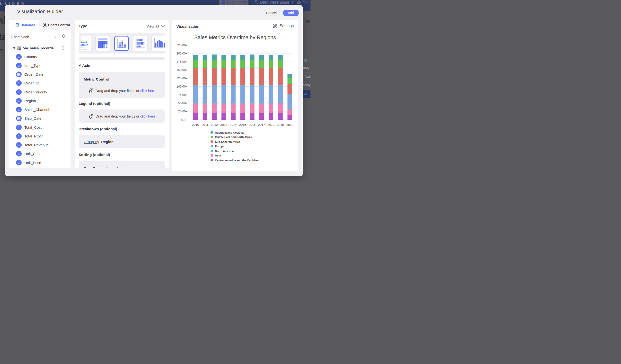  Describe the element at coordinates (182, 87) in the screenshot. I see `svg-text: 100.00k` at that location.